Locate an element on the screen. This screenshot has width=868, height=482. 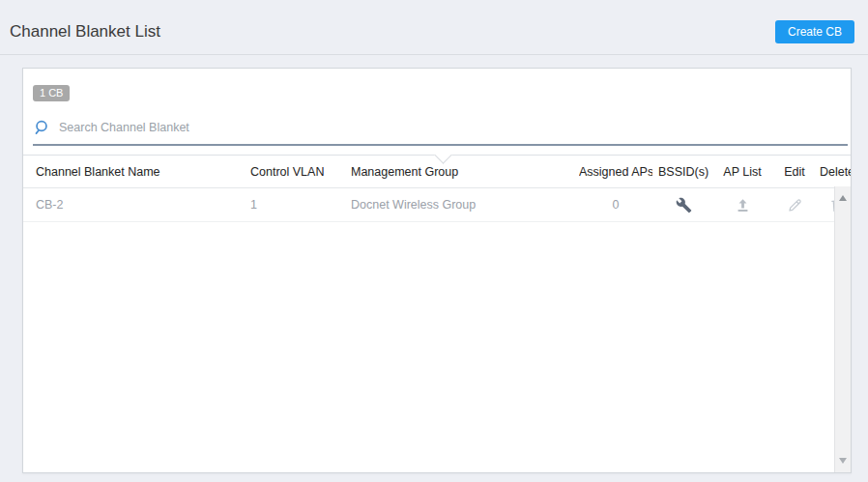
column-header-mgmt-group: Management Group is located at coordinates (465, 172).